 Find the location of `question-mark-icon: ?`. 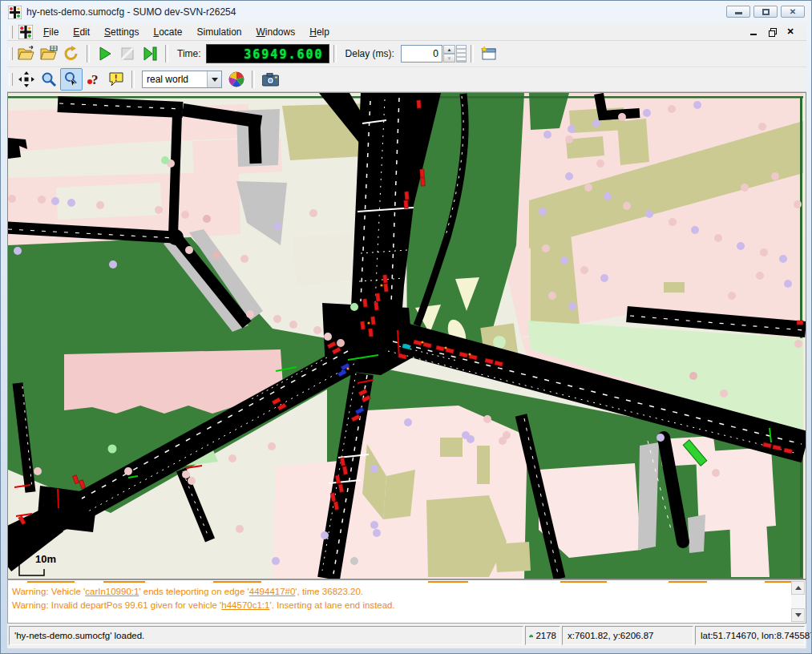

question-mark-icon: ? is located at coordinates (94, 79).